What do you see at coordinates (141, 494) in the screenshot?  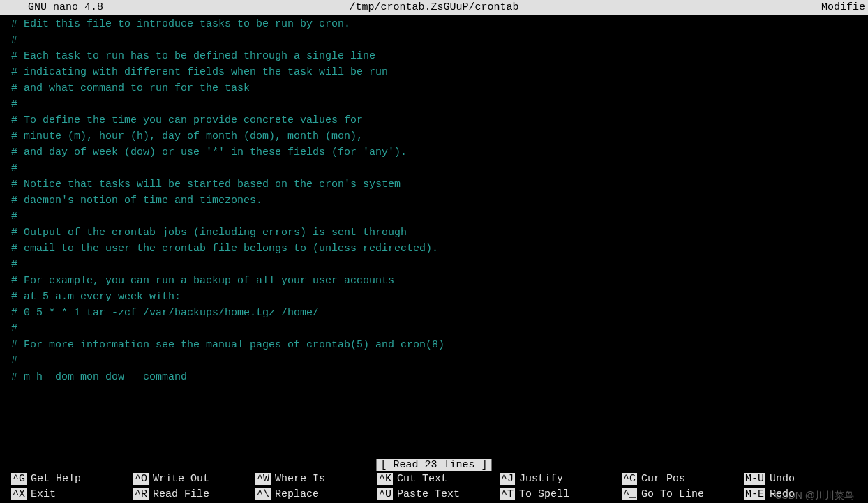 I see `menu-key: ^R` at bounding box center [141, 494].